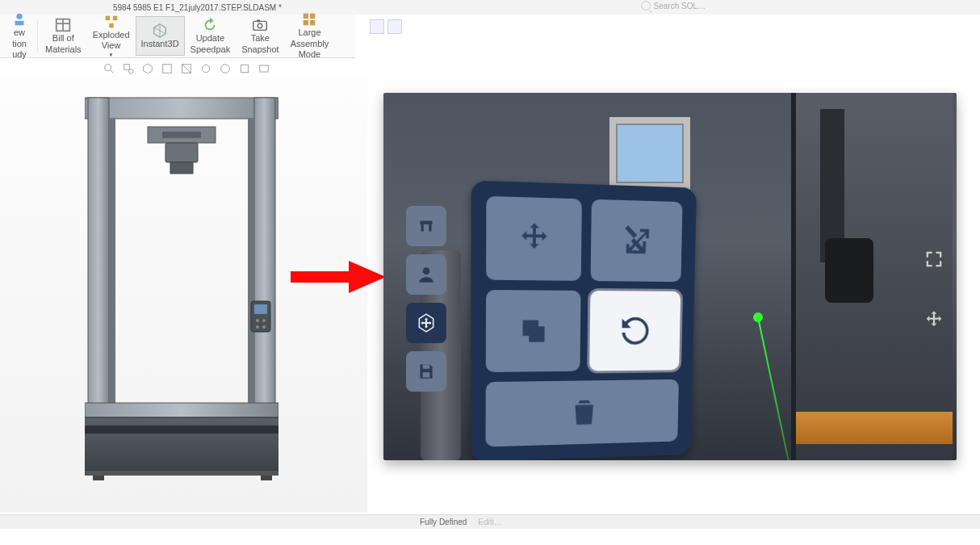  Describe the element at coordinates (584, 320) in the screenshot. I see `vr-tool-panel` at that location.